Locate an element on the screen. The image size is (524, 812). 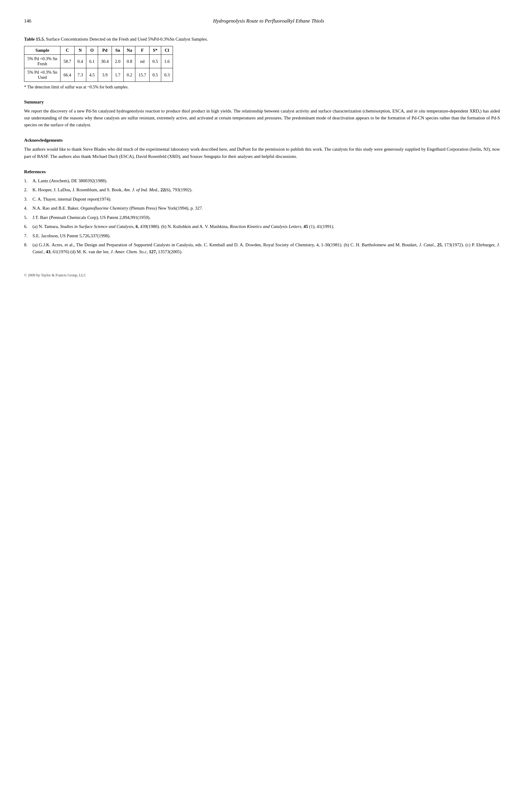
cell-o: 4.5 is located at coordinates (92, 75).